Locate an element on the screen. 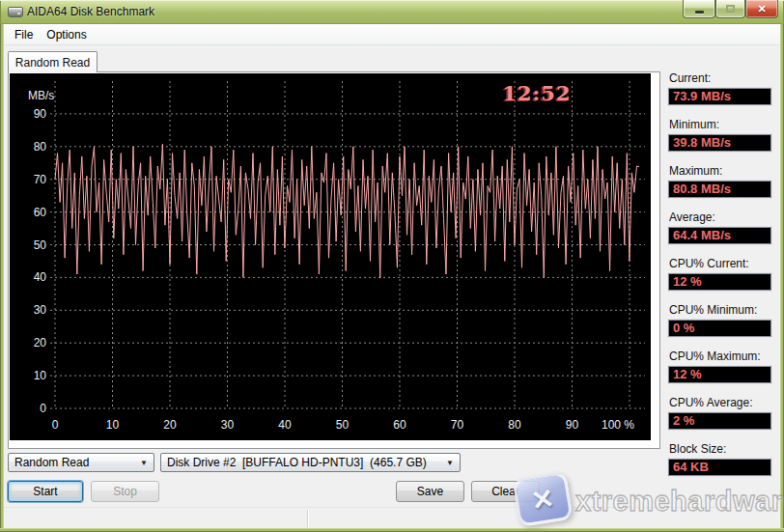 Image resolution: width=784 pixels, height=532 pixels. clear-button: Clear is located at coordinates (506, 491).